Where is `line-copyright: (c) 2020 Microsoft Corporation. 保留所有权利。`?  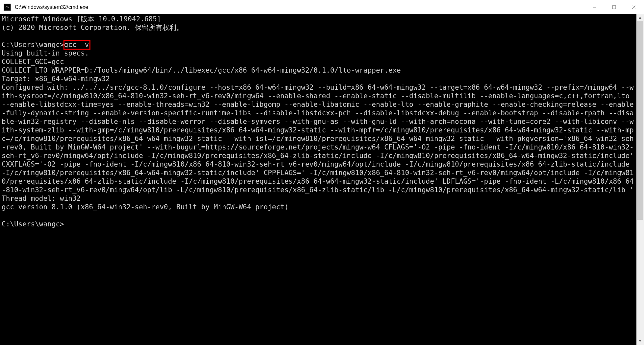
line-copyright: (c) 2020 Microsoft Corporation. 保留所有权利。 is located at coordinates (92, 28).